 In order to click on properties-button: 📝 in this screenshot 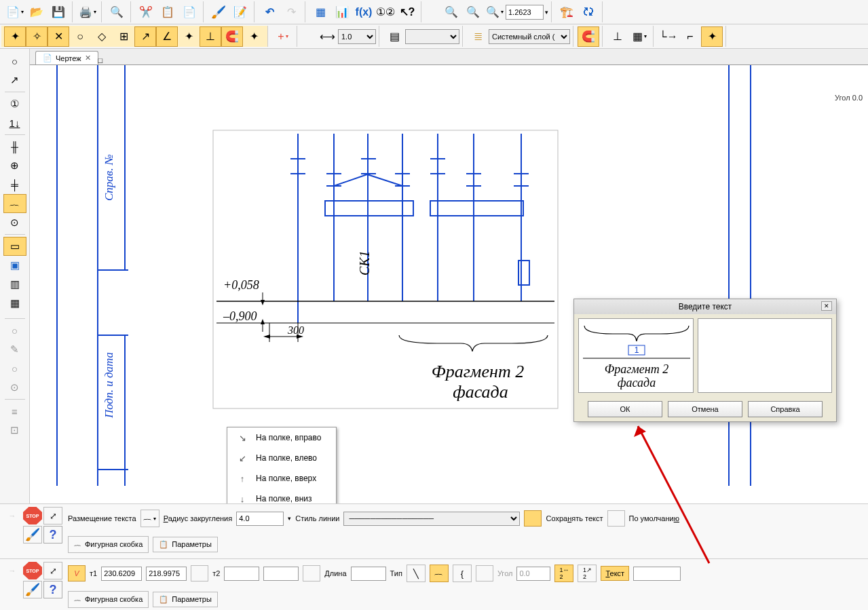, I will do `click(240, 12)`.